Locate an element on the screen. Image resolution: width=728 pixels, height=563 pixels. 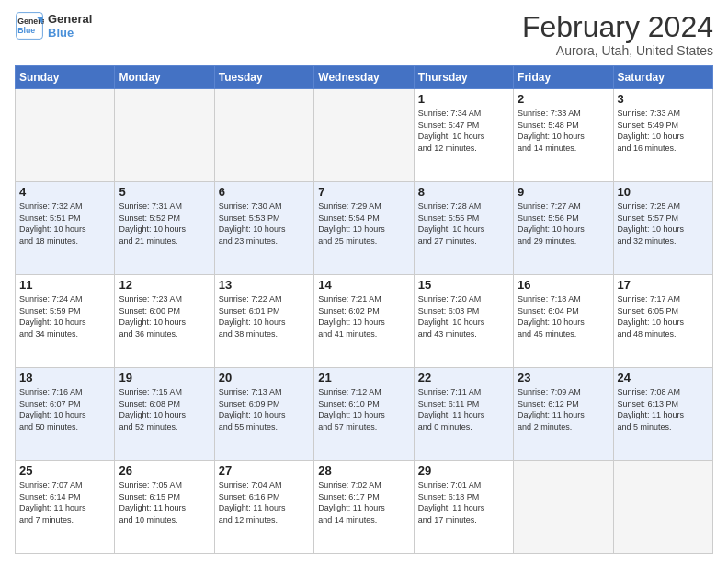
day-number: 3 is located at coordinates (664, 99).